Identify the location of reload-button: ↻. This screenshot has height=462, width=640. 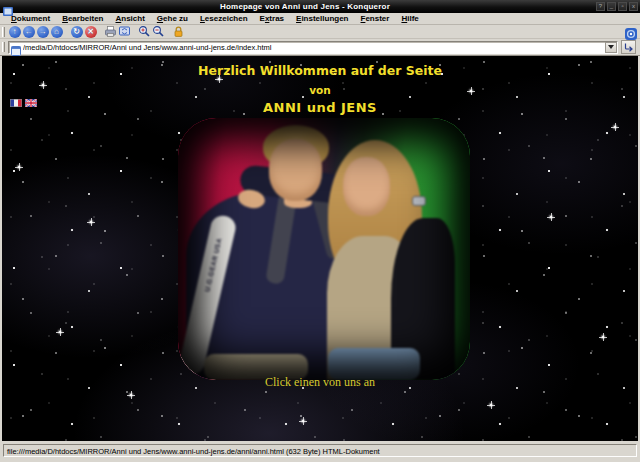
(77, 32).